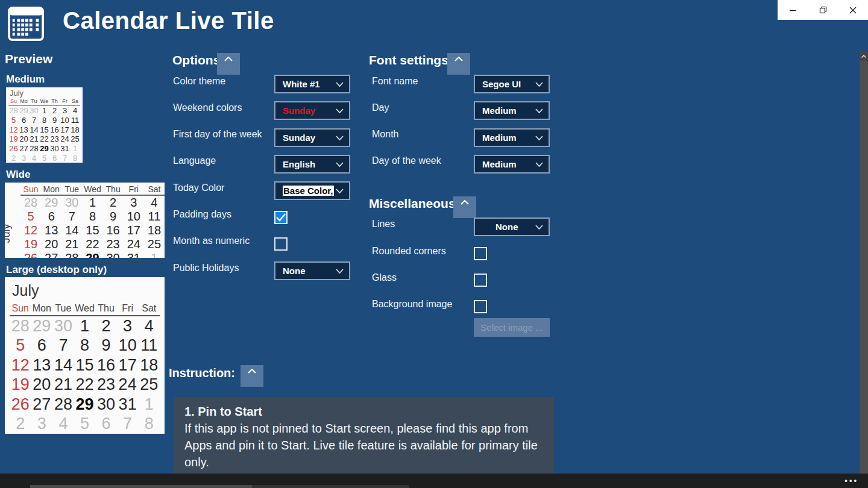 Image resolution: width=868 pixels, height=488 pixels. What do you see at coordinates (93, 190) in the screenshot?
I see `tile-weekday-header: SunMonTueWedThuFriSat` at bounding box center [93, 190].